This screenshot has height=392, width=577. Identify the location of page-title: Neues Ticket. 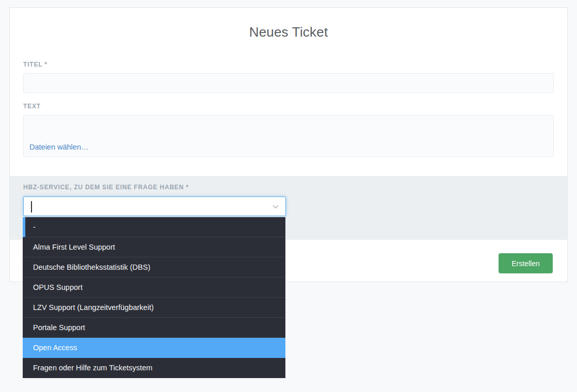
(288, 32).